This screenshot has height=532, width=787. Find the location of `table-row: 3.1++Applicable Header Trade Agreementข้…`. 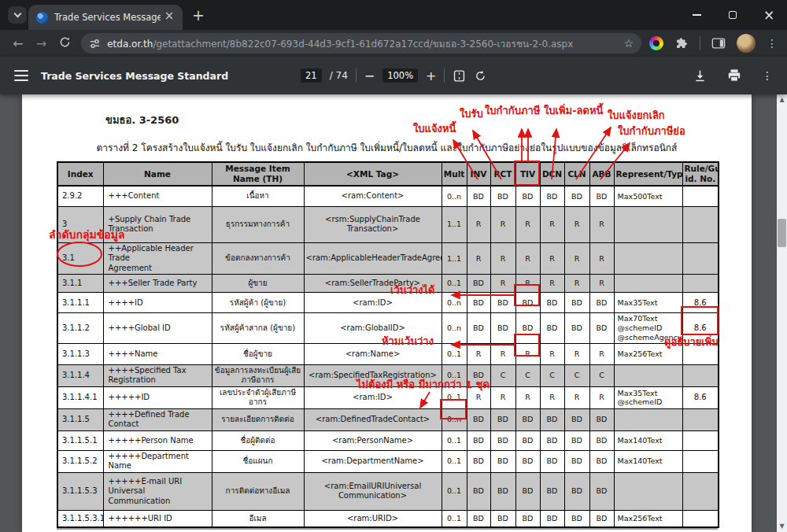

table-row: 3.1++Applicable Header Trade Agreementข้… is located at coordinates (388, 258).